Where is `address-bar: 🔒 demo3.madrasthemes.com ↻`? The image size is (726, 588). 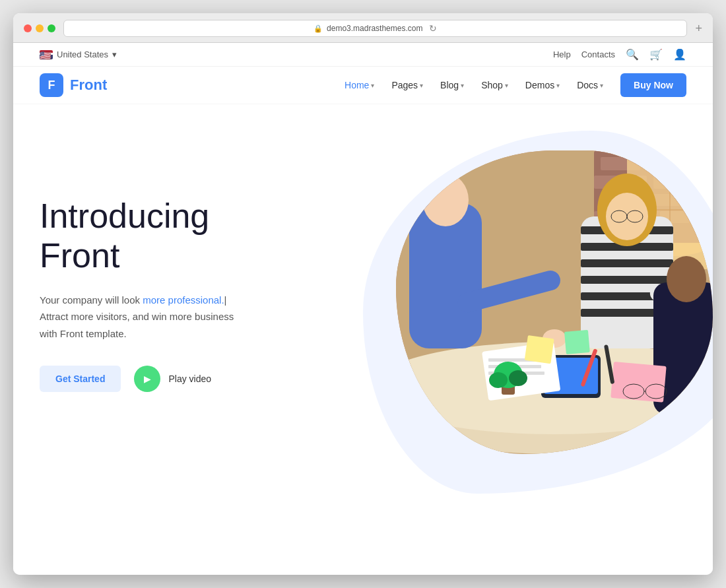 address-bar: 🔒 demo3.madrasthemes.com ↻ is located at coordinates (375, 28).